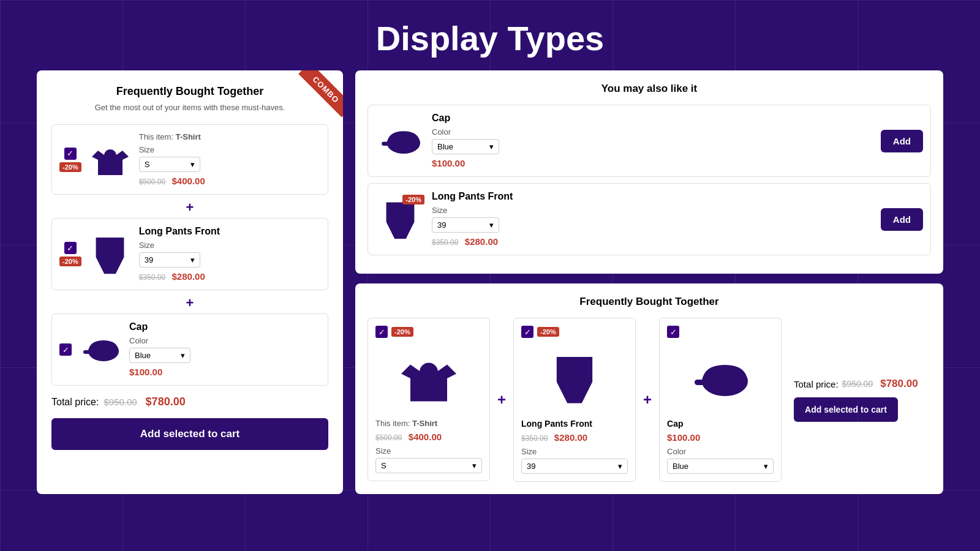 The width and height of the screenshot is (980, 551). I want to click on hfbt-pants-sale: $280.00, so click(571, 437).